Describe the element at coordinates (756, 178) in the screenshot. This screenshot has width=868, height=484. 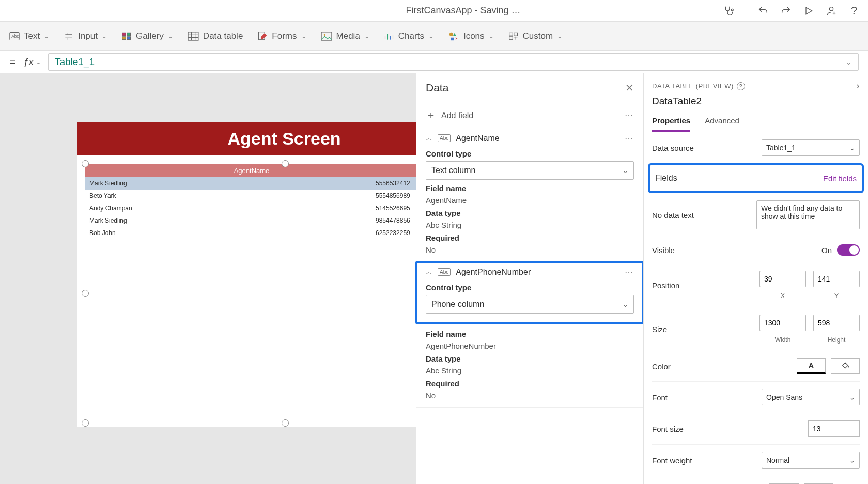
I see `fields-row: Fields Edit fields` at that location.